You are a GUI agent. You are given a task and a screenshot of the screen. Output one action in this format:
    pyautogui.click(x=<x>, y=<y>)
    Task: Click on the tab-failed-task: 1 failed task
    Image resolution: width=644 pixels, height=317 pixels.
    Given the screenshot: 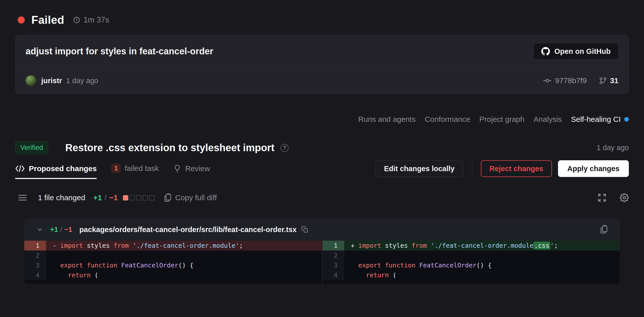 What is the action you would take?
    pyautogui.click(x=135, y=171)
    